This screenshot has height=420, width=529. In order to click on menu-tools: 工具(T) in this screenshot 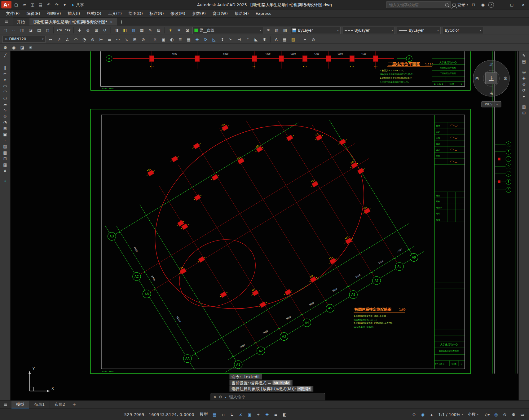, I will do `click(115, 14)`.